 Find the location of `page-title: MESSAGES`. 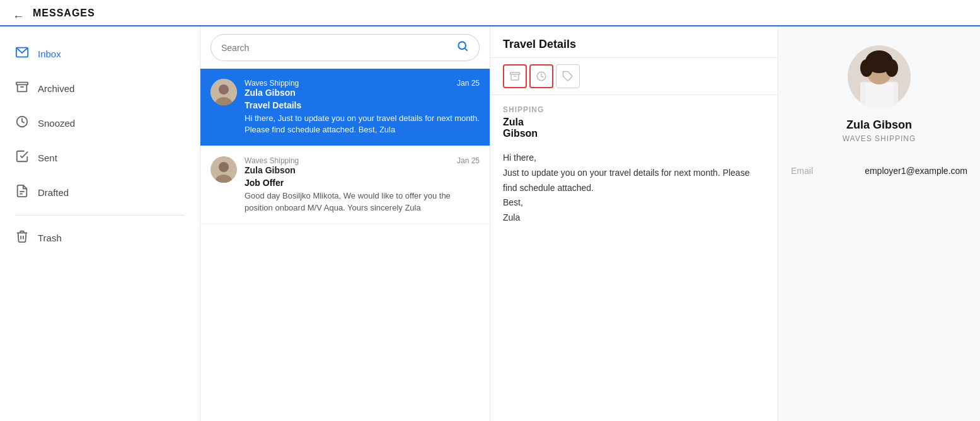

page-title: MESSAGES is located at coordinates (64, 16).